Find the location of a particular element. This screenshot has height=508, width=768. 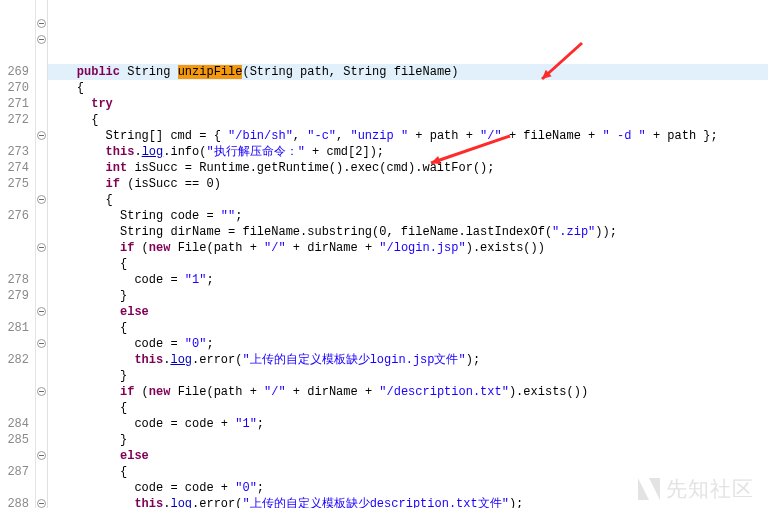

line-number: 270 is located at coordinates (14, 88).